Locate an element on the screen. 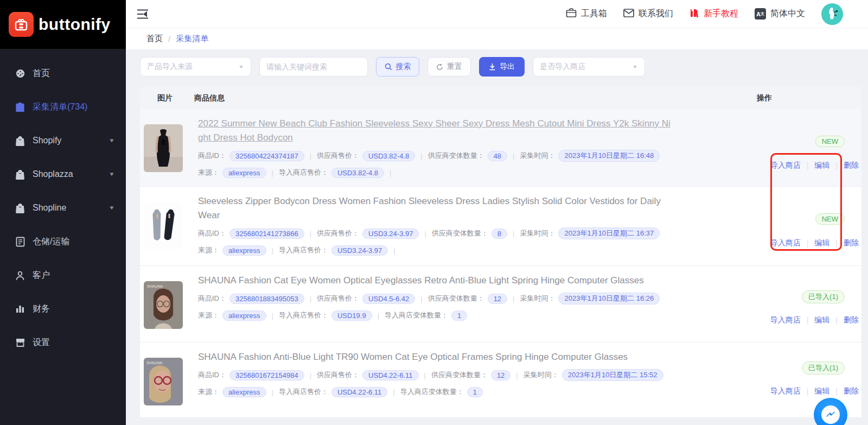 This screenshot has height=425, width=868. sidebar-item-label: 仓储/运输 is located at coordinates (51, 242).